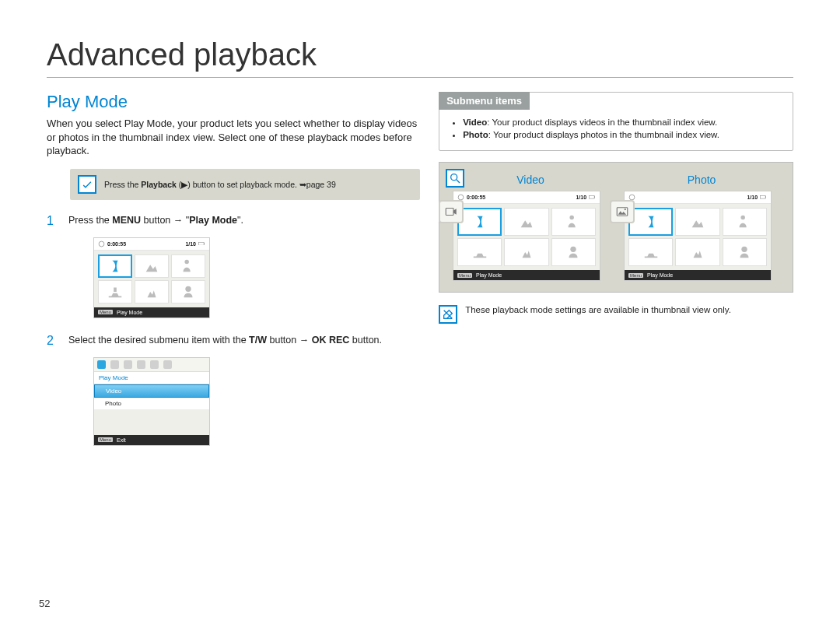  What do you see at coordinates (101, 244) in the screenshot?
I see `storage-icon` at bounding box center [101, 244].